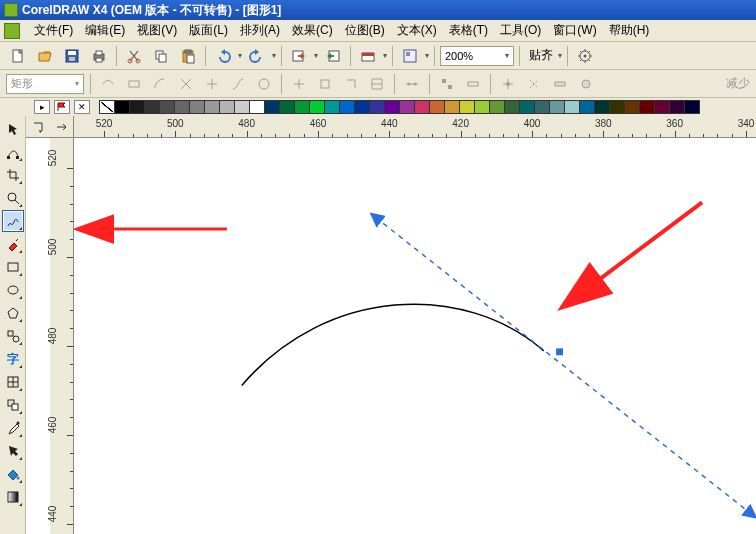 The image size is (756, 534). I want to click on ruler-horizontal: 520500480460440420400380360340, so click(415, 127).